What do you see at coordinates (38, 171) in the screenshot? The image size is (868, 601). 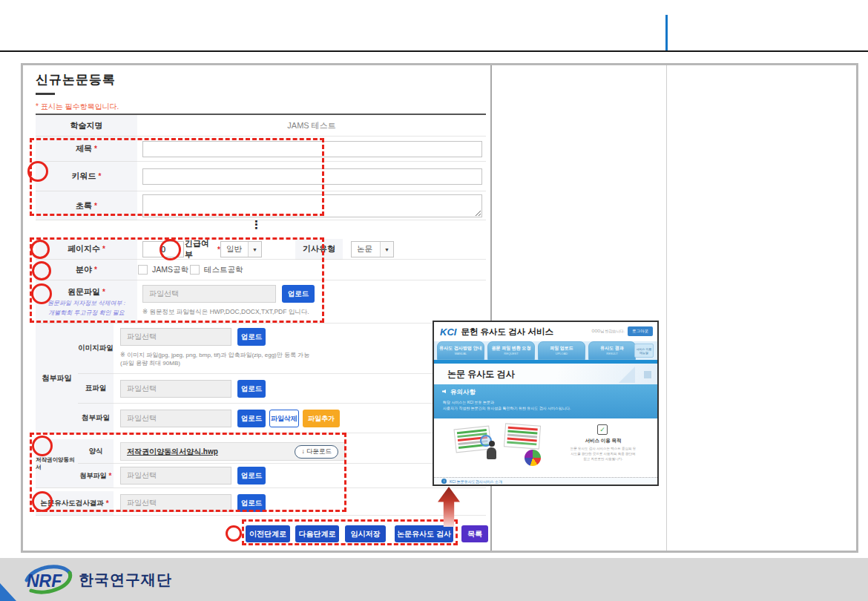 I see `annotation-circle-keyword` at bounding box center [38, 171].